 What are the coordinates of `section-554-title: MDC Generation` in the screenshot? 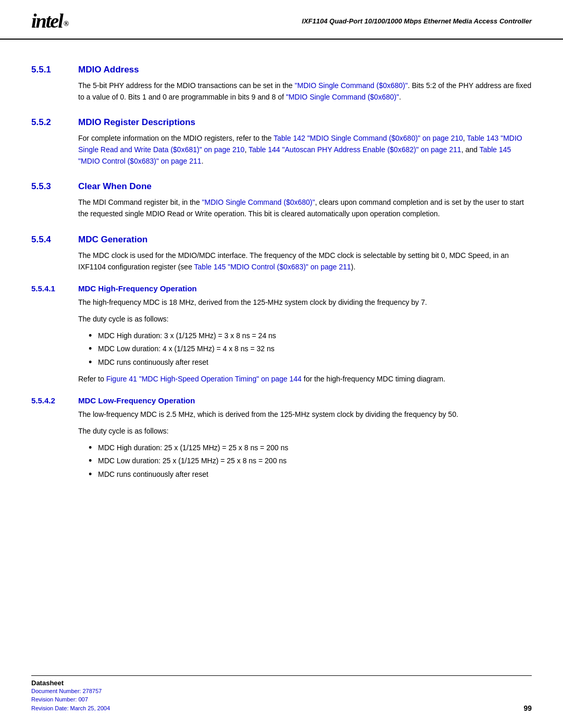 It's located at (113, 240).